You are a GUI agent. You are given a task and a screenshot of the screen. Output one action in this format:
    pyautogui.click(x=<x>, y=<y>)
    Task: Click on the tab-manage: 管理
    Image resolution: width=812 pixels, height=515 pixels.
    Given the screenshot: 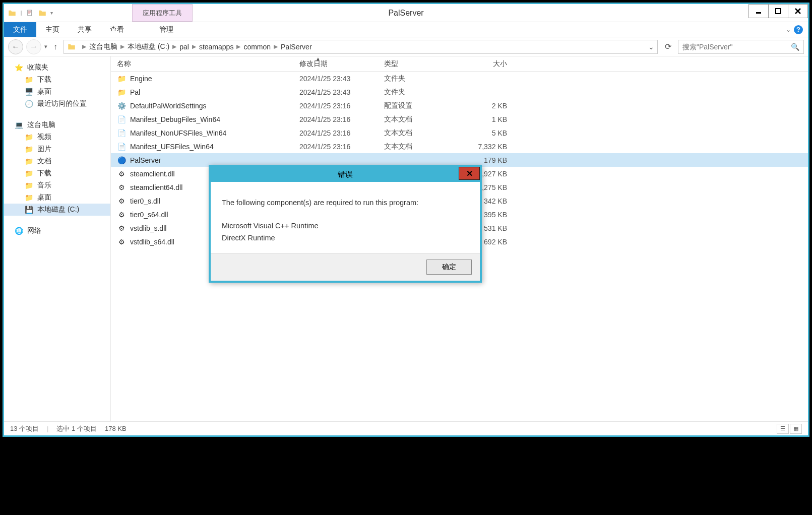 What is the action you would take?
    pyautogui.click(x=166, y=29)
    